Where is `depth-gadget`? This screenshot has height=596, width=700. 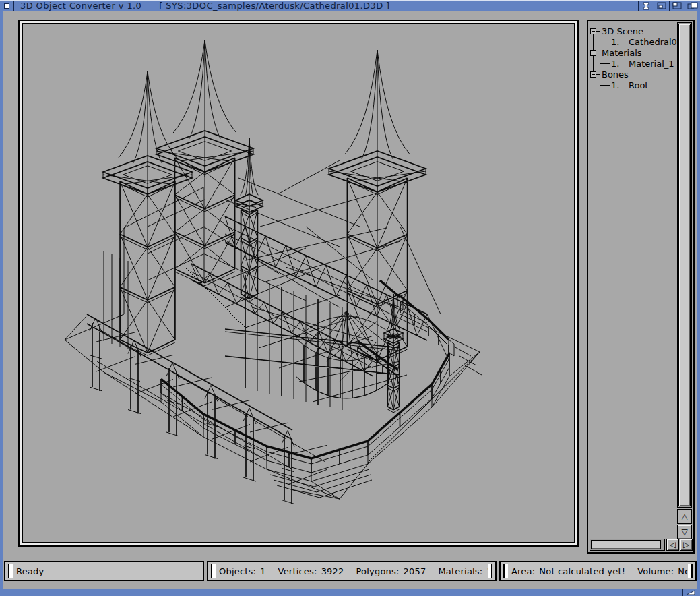
depth-gadget is located at coordinates (693, 6).